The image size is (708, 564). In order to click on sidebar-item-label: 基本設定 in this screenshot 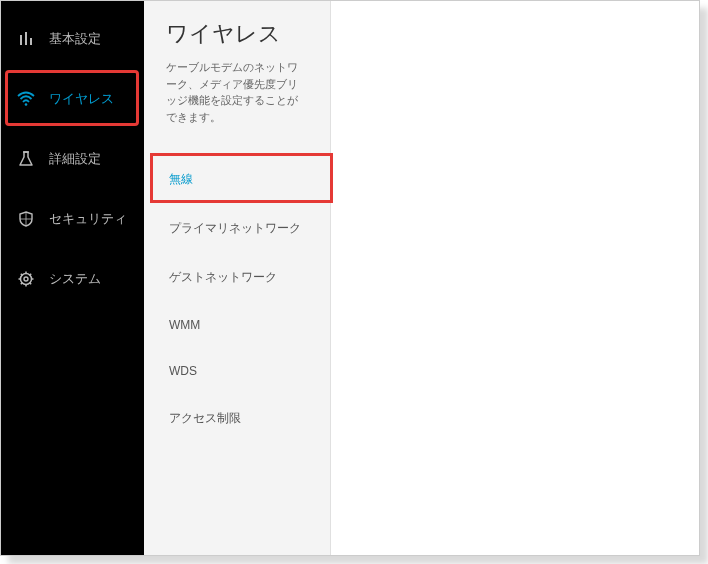, I will do `click(75, 39)`.